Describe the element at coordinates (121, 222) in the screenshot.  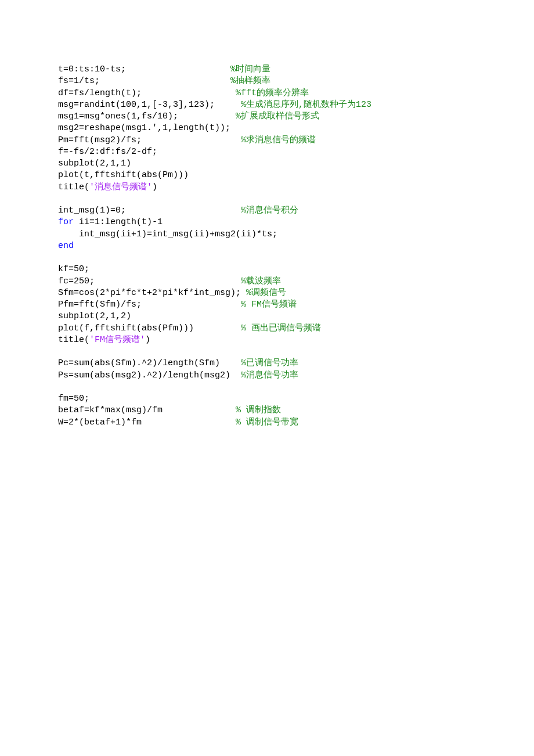
I see `code-segment: ii=1:length(t)-1` at that location.